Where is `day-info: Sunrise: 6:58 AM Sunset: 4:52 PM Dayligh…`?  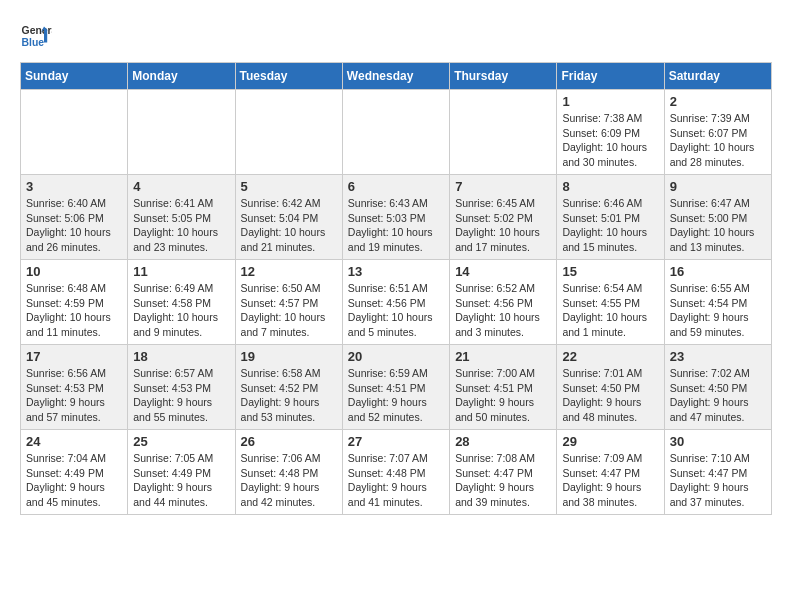 day-info: Sunrise: 6:58 AM Sunset: 4:52 PM Dayligh… is located at coordinates (289, 396).